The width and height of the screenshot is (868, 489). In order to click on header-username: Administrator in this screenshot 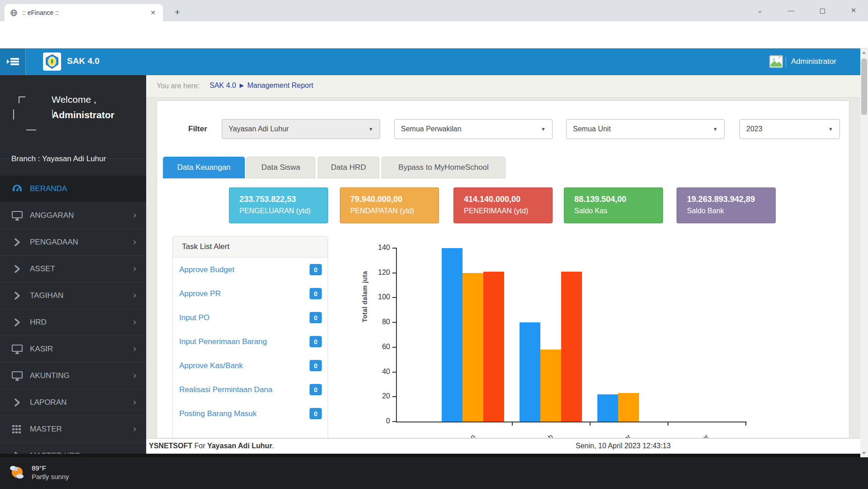, I will do `click(814, 62)`.